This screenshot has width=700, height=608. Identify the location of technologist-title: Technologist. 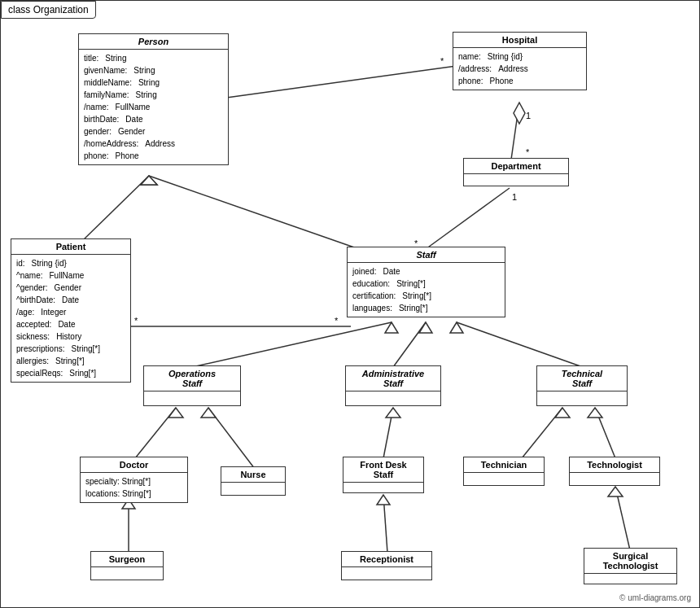
(615, 466).